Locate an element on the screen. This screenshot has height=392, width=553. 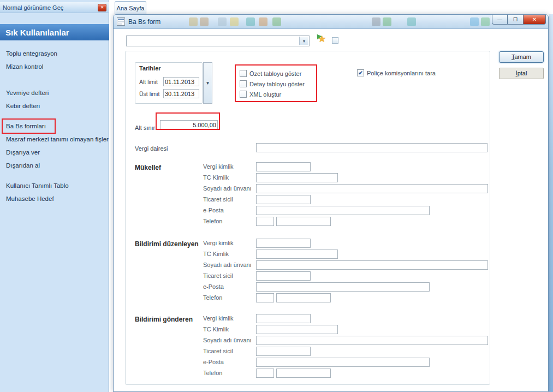
sidebar-header-title: Sık Kullanılanlar is located at coordinates (55, 32).